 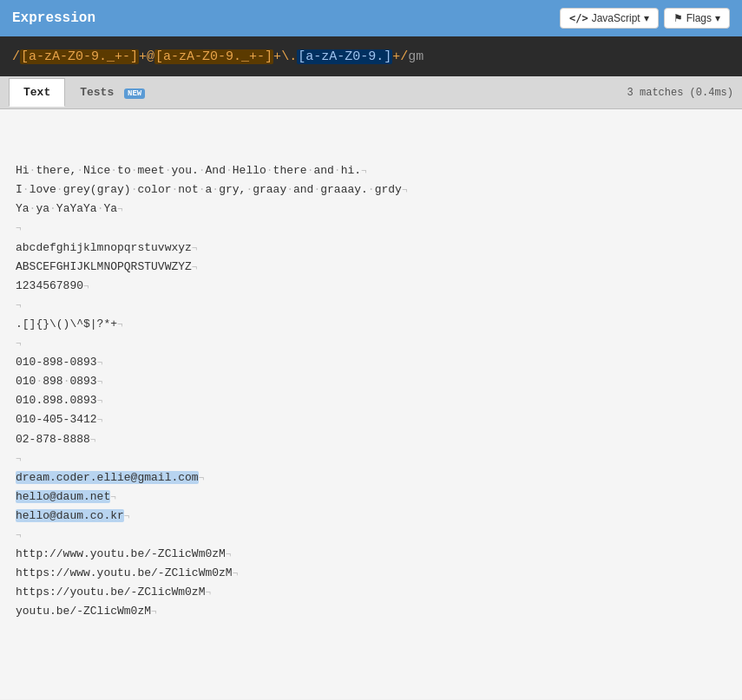 What do you see at coordinates (135, 94) in the screenshot?
I see `new-badge: NEW` at bounding box center [135, 94].